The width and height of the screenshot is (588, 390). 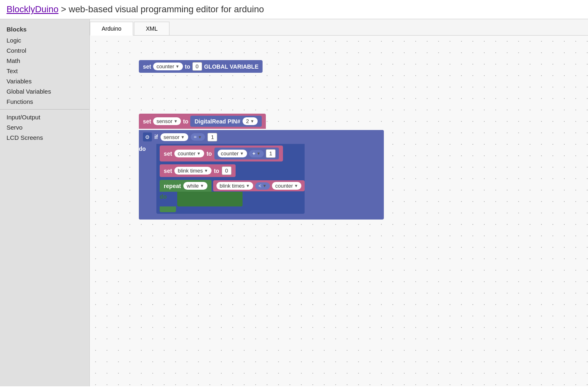 What do you see at coordinates (232, 199) in the screenshot?
I see `repeat-do-row: do` at bounding box center [232, 199].